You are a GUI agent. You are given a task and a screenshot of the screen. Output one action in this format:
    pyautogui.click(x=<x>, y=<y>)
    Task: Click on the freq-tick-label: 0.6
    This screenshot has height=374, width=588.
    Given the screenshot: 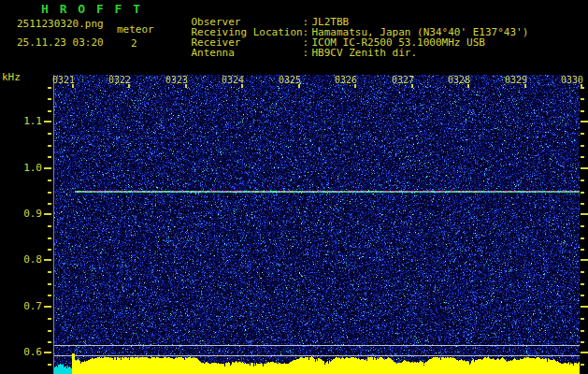 What is the action you would take?
    pyautogui.click(x=22, y=352)
    